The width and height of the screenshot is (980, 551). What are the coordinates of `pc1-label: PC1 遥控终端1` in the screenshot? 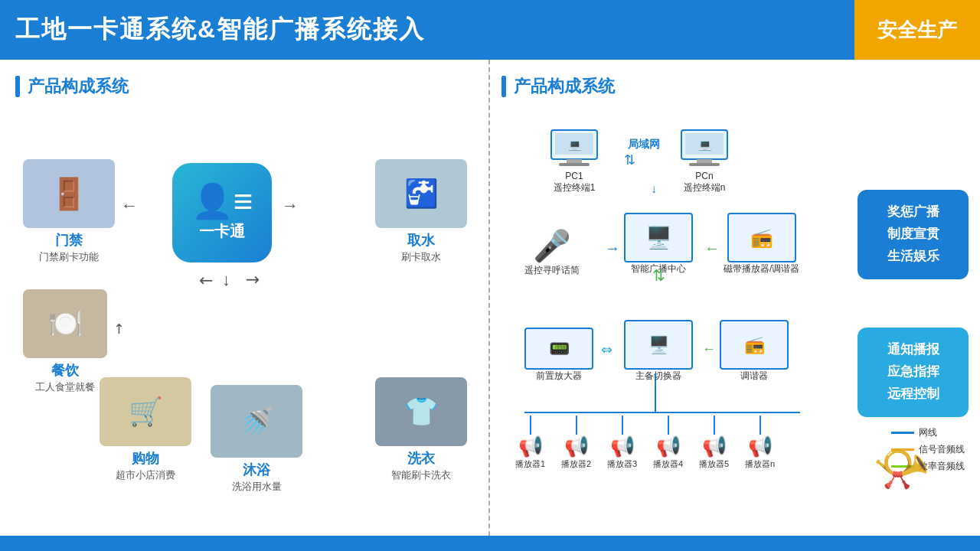 It's located at (574, 182).